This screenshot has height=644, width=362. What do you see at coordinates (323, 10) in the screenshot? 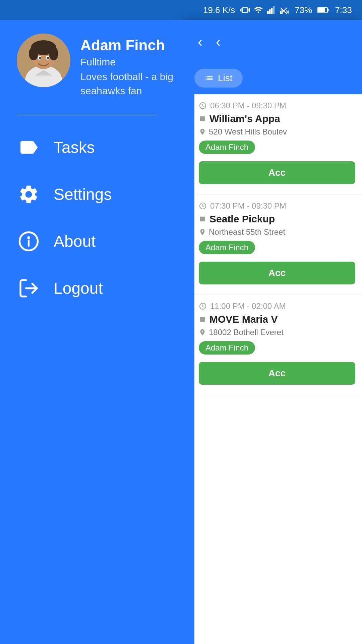
I see `battery-icon` at bounding box center [323, 10].